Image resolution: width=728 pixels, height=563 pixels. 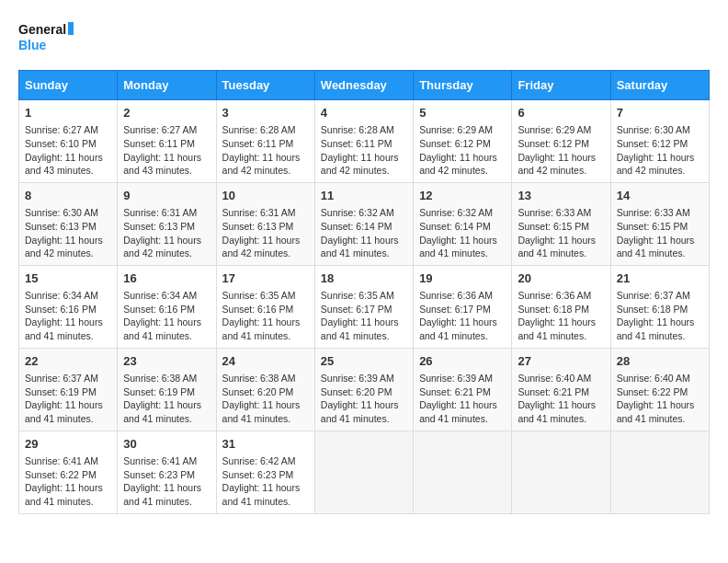 I want to click on day-number: 13, so click(x=561, y=196).